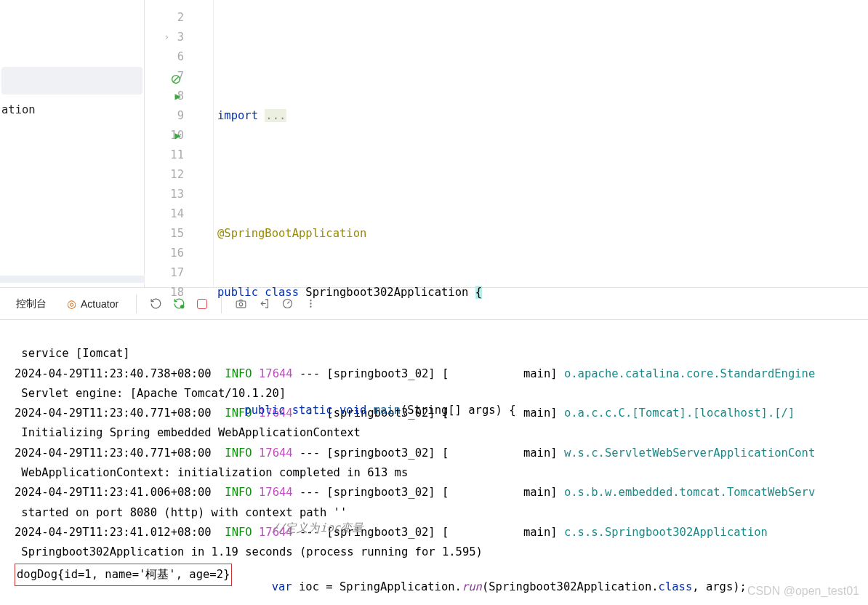  Describe the element at coordinates (202, 304) in the screenshot. I see `stop-button` at that location.